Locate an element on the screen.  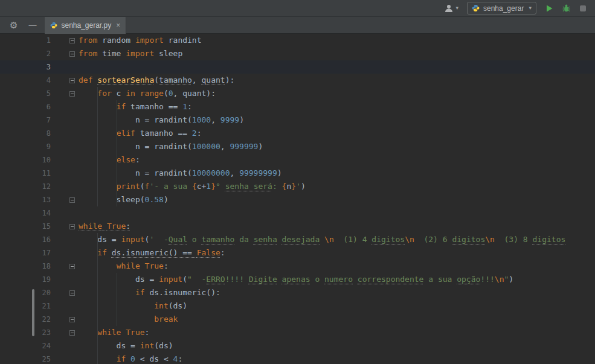
code-line: 17 if ds.isnumeric() == False: is located at coordinates (297, 253).